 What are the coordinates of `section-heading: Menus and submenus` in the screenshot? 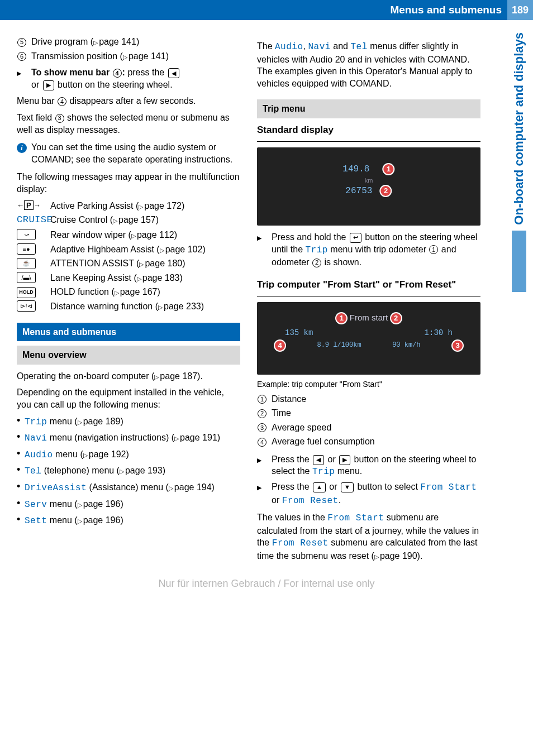 It's located at (129, 332).